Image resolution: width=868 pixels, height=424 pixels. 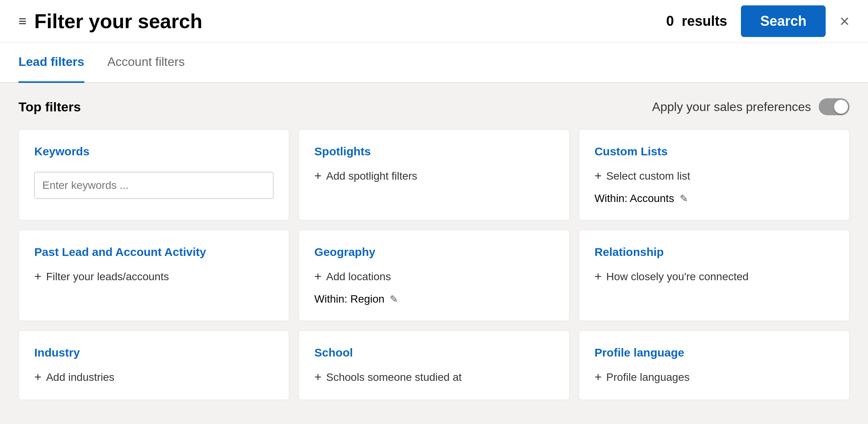 I want to click on profile-language-card: Profile language + Profile languages, so click(x=714, y=365).